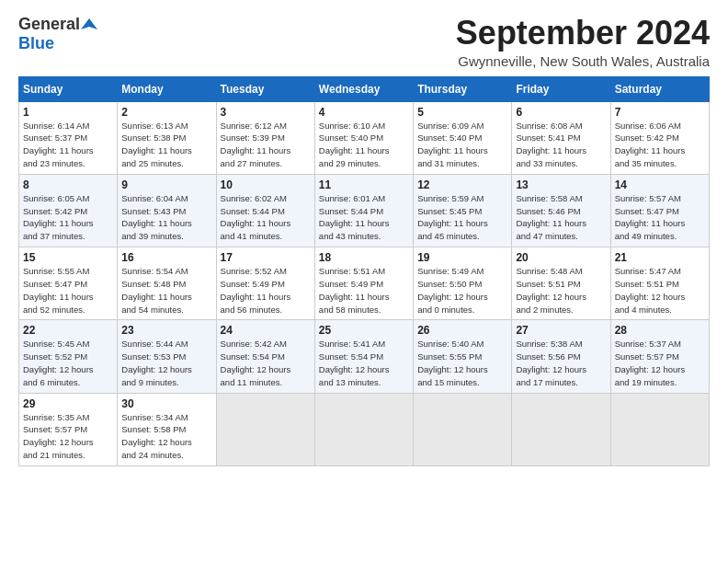 This screenshot has height=563, width=728. Describe the element at coordinates (68, 404) in the screenshot. I see `day-number: 29` at that location.